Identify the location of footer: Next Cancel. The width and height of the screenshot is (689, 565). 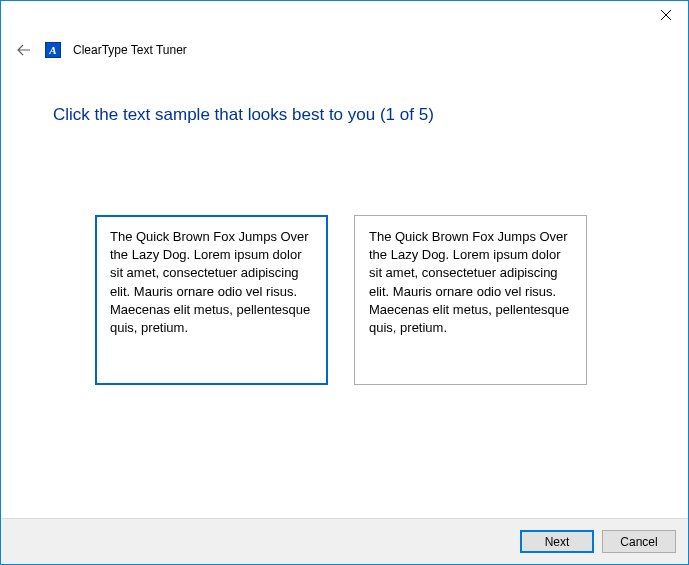
(344, 541).